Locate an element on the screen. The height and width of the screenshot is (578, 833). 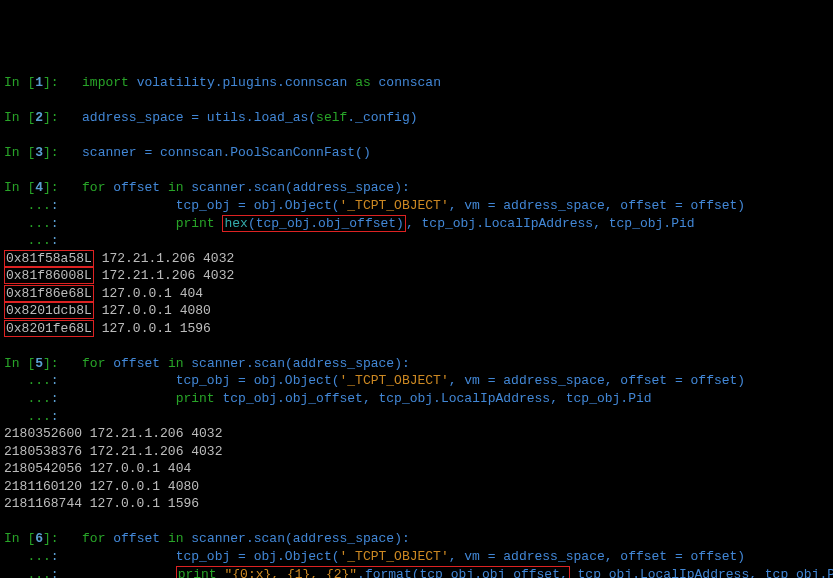
input-line: In [5]: for offset in scanner.scan(addre… is located at coordinates (416, 364).